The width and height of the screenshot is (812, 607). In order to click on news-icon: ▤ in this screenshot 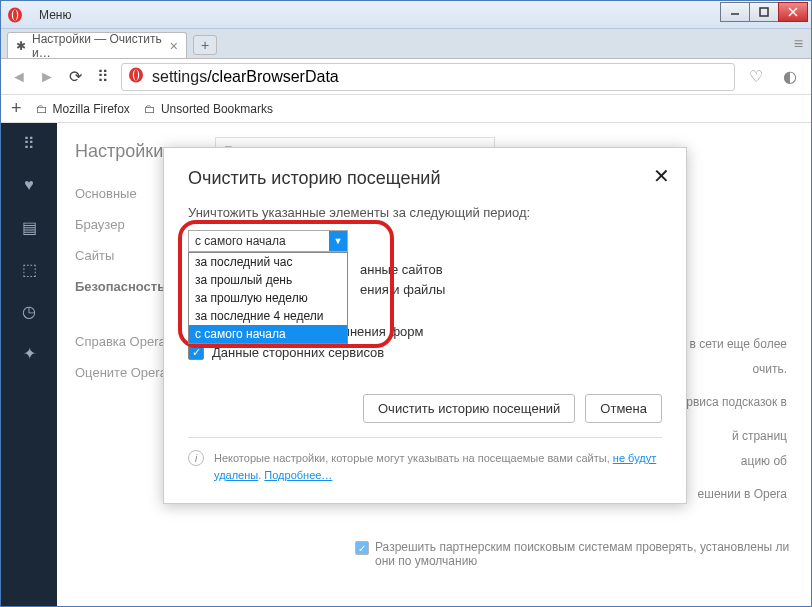, I will do `click(29, 227)`.